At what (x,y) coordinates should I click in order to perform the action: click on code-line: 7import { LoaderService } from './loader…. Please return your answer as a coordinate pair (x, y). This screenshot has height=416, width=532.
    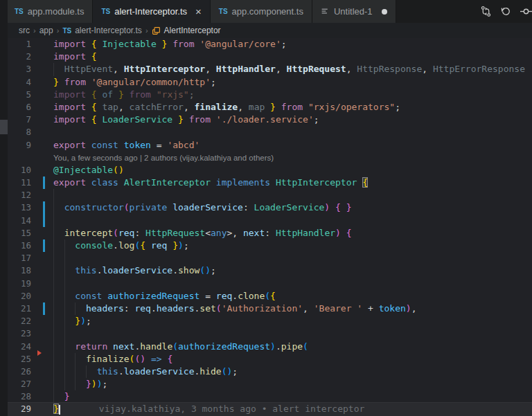
    Looking at the image, I should click on (266, 120).